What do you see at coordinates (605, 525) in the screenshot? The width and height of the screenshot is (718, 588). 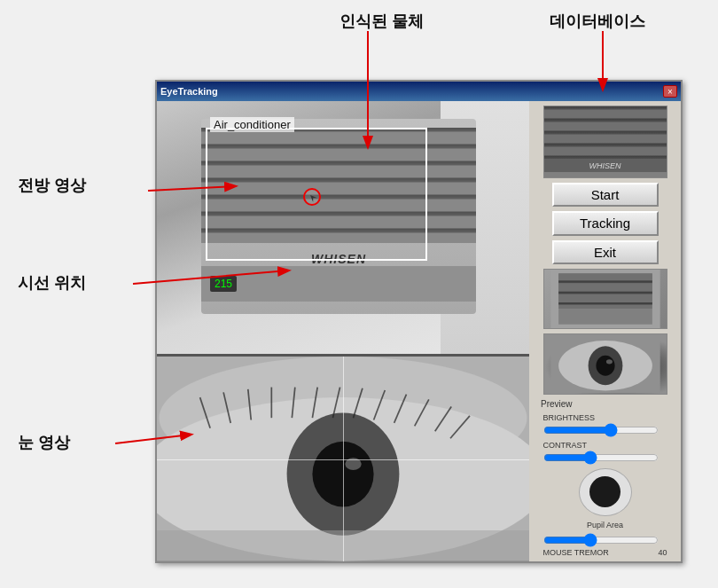 I see `pupil-area-label: Pupil Area` at bounding box center [605, 525].